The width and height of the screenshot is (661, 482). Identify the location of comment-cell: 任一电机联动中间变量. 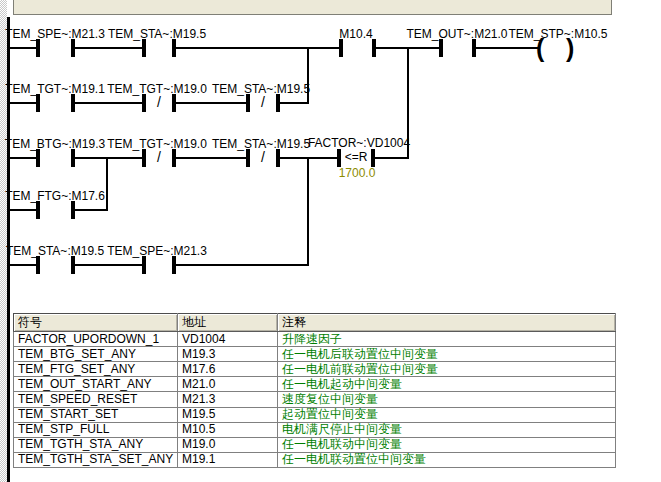
(447, 444).